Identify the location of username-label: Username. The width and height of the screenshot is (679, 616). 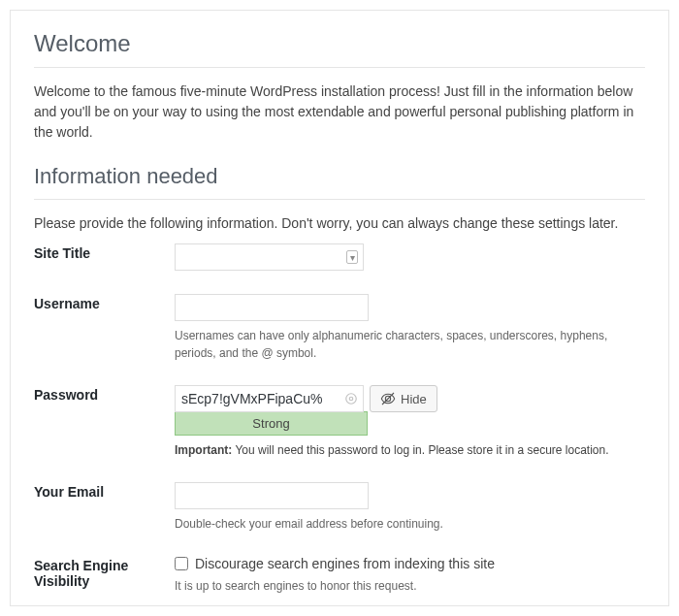
(105, 330).